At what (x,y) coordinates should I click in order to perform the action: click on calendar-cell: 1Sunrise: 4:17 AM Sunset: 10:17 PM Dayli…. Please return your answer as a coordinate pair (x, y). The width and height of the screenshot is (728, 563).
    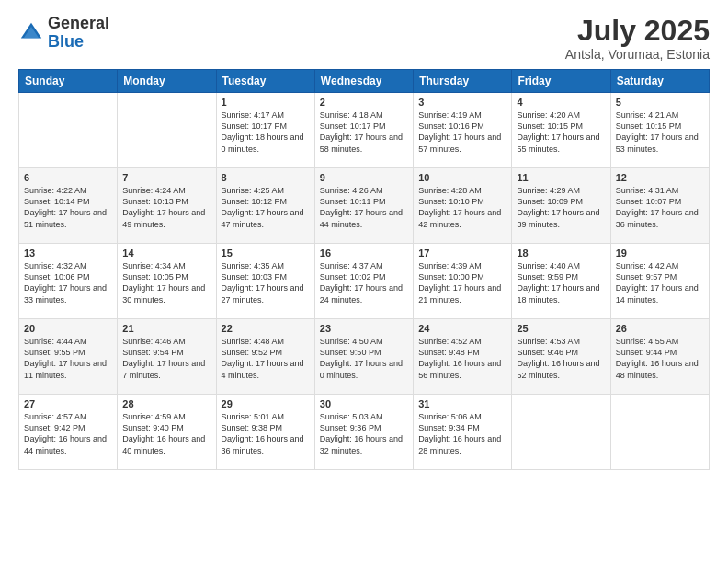
    Looking at the image, I should click on (265, 131).